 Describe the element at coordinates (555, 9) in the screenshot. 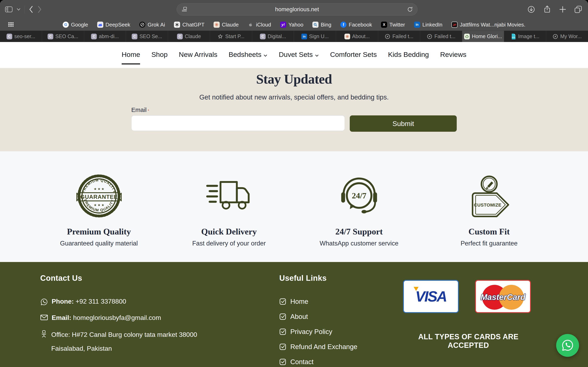

I see `toolbar-right-group` at that location.